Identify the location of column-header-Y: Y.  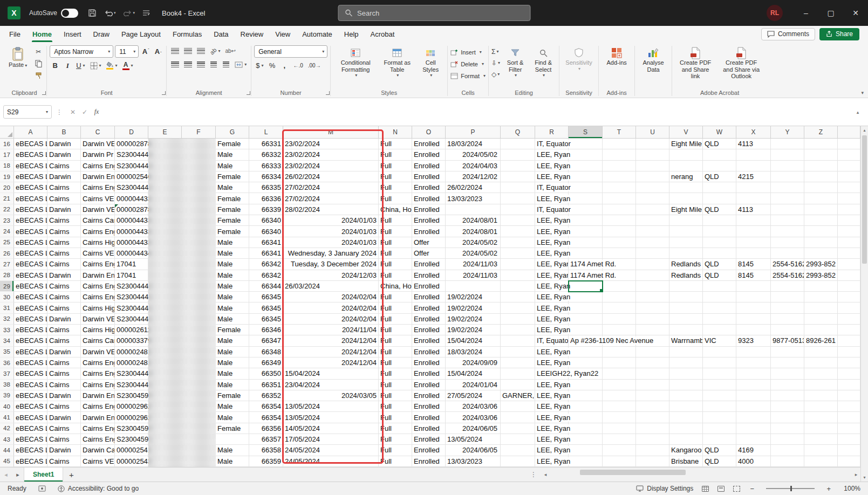
(788, 133).